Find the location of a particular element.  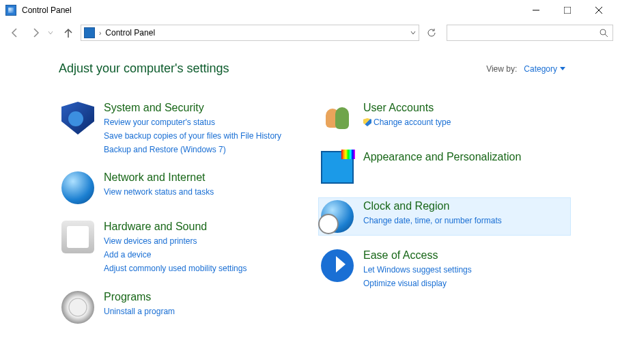

search-input is located at coordinates (525, 33).